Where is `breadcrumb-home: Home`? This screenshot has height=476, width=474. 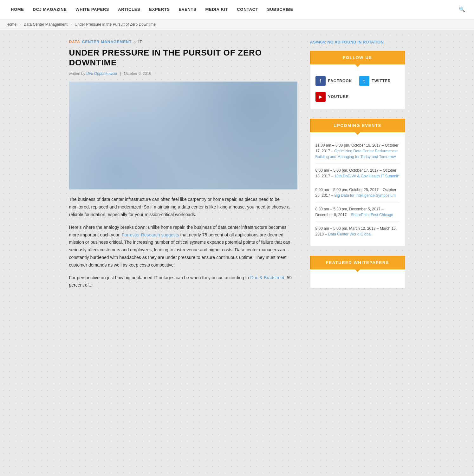 breadcrumb-home: Home is located at coordinates (11, 24).